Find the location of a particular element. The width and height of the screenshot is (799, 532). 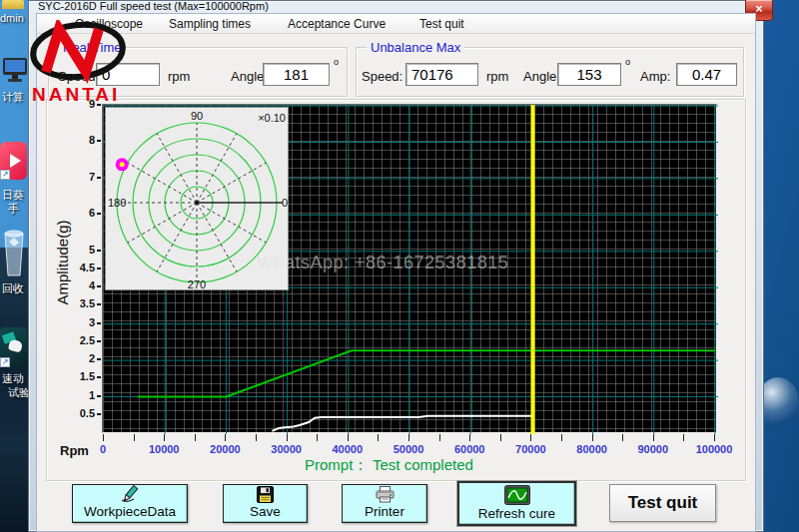

x-tick-label: 10000 is located at coordinates (164, 449).